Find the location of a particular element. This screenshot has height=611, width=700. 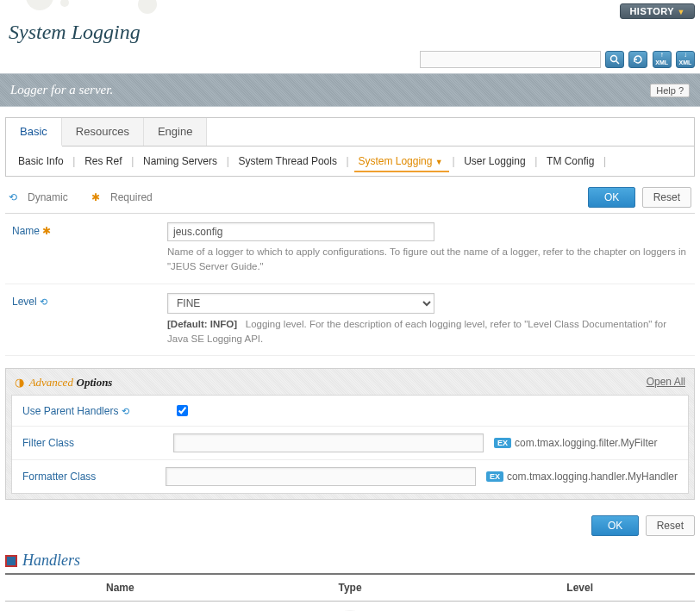

required-legend: ✱Required is located at coordinates (128, 197).